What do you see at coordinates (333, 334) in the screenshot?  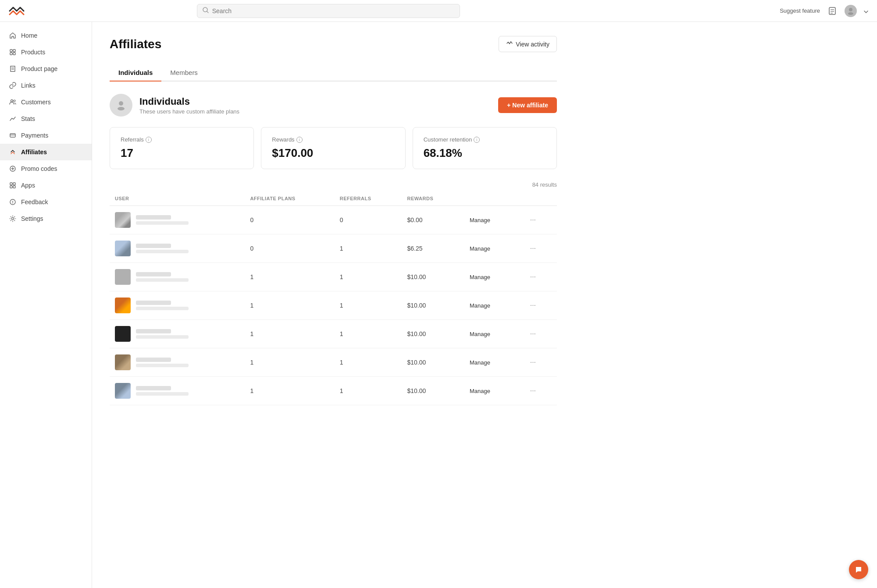 I see `table-row: 11$10.00Manage···` at bounding box center [333, 334].